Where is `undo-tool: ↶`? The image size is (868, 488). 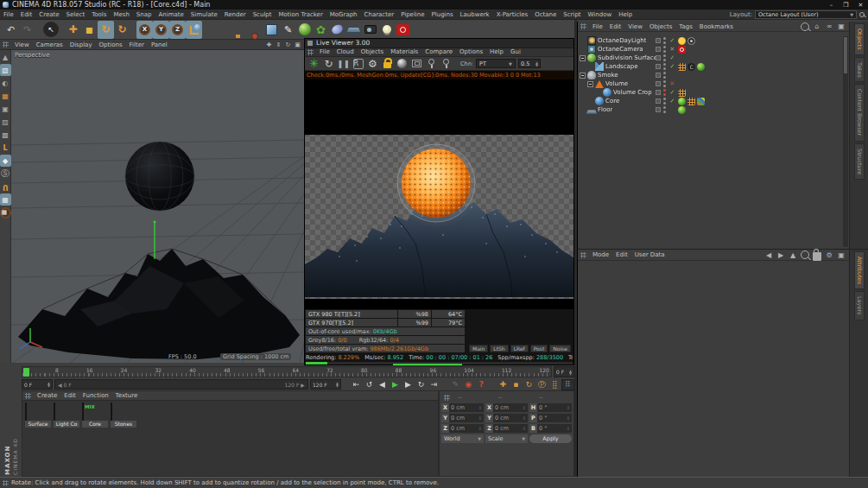 undo-tool: ↶ is located at coordinates (10, 29).